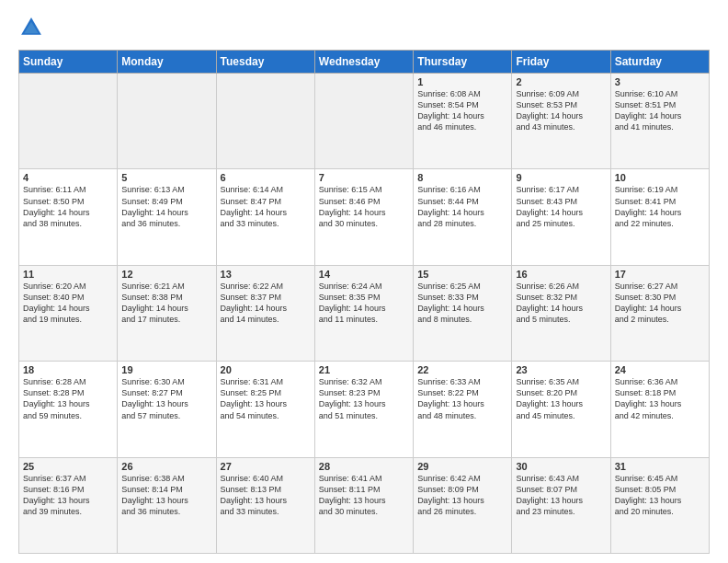 This screenshot has width=728, height=563. What do you see at coordinates (561, 495) in the screenshot?
I see `day-info: Sunrise: 6:43 AM Sunset: 8:07 PM Dayligh…` at bounding box center [561, 495].